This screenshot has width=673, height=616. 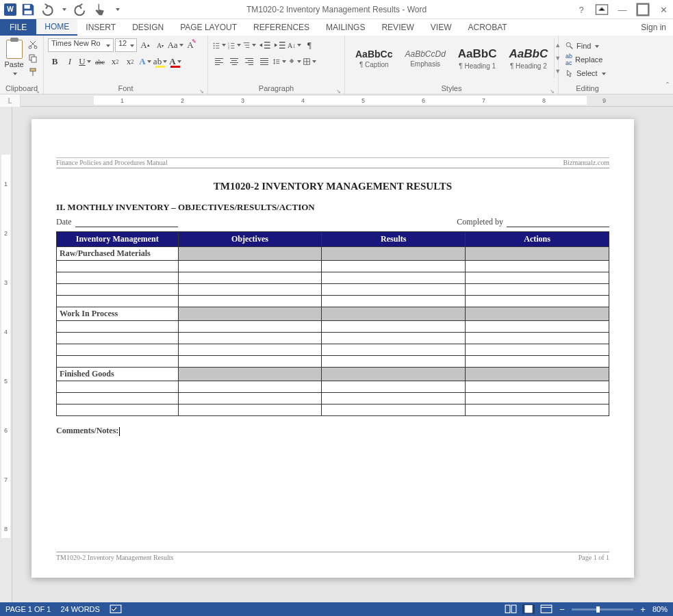 What do you see at coordinates (14, 59) in the screenshot?
I see `paste-button: Paste` at bounding box center [14, 59].